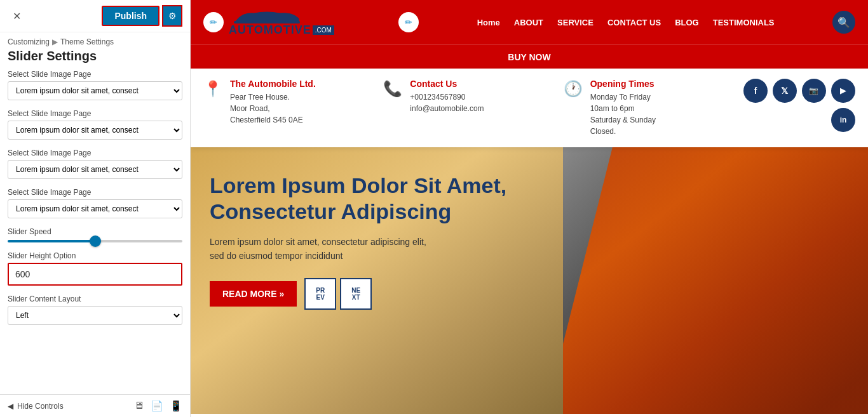 The image size is (868, 417). What do you see at coordinates (95, 169) in the screenshot?
I see `field-select-3: Lorem ipsum dolor sit amet, consect` at bounding box center [95, 169].